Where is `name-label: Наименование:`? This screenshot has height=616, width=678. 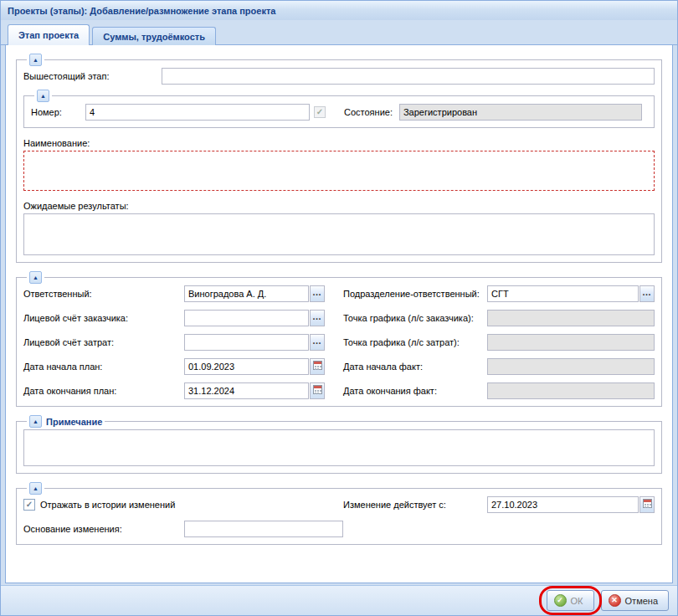 name-label: Наименование: is located at coordinates (57, 143).